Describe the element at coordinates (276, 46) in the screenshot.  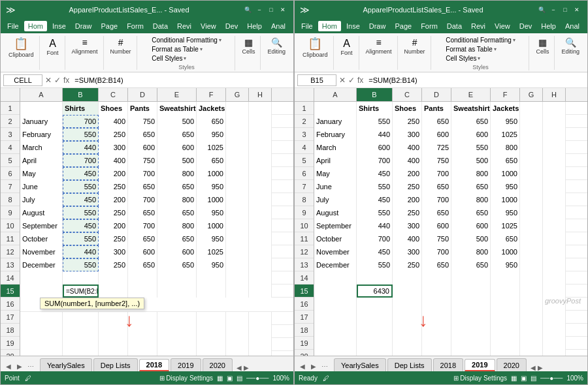
I see `editing-btn: 🔍 Editing` at that location.